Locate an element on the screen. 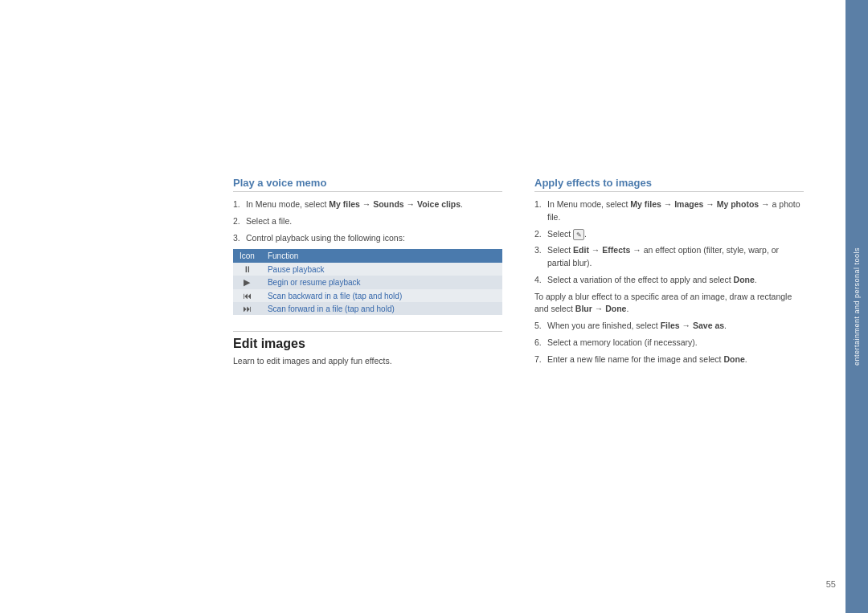 The height and width of the screenshot is (613, 868). table-row: ▶ Begin or resume playback is located at coordinates (368, 283).